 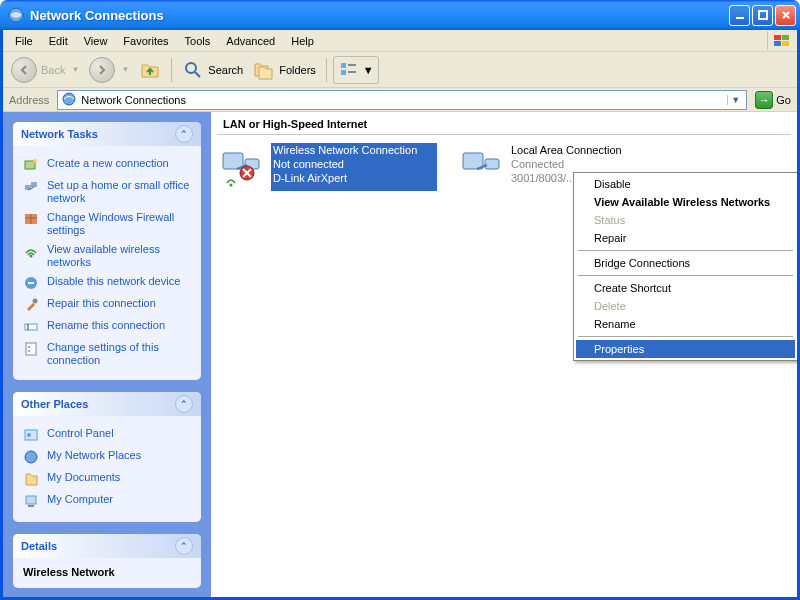 I want to click on task-firewall: Change Windows Firewall settings, so click(x=107, y=224).